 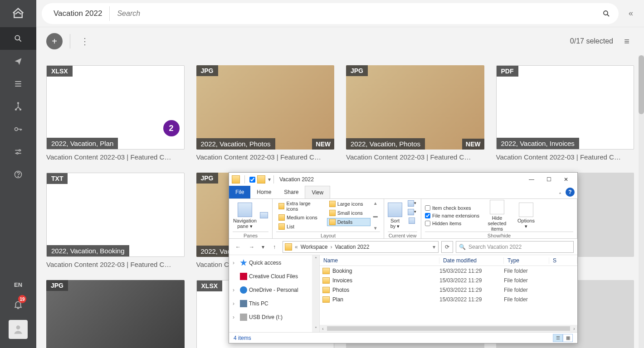 What do you see at coordinates (274, 304) in the screenshot?
I see `nav-this-pc: ›This PC` at bounding box center [274, 304].